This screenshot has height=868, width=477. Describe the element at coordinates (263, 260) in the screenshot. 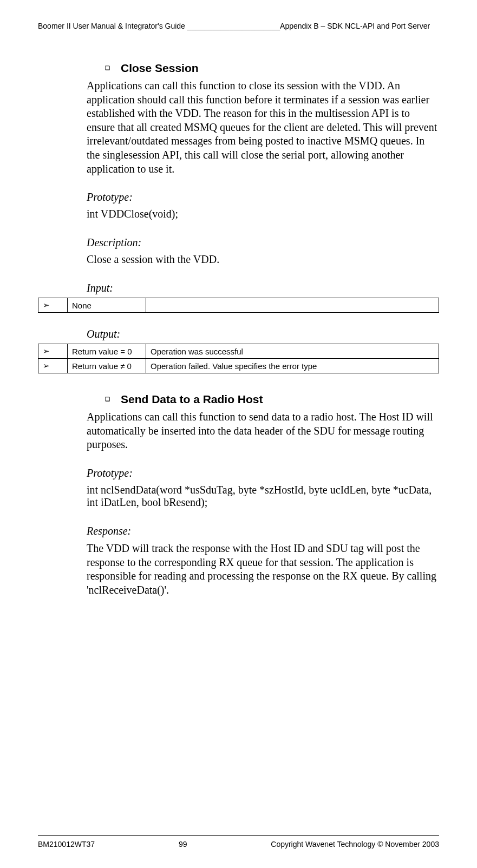

I see `description-text: Close a session with the VDD.` at that location.